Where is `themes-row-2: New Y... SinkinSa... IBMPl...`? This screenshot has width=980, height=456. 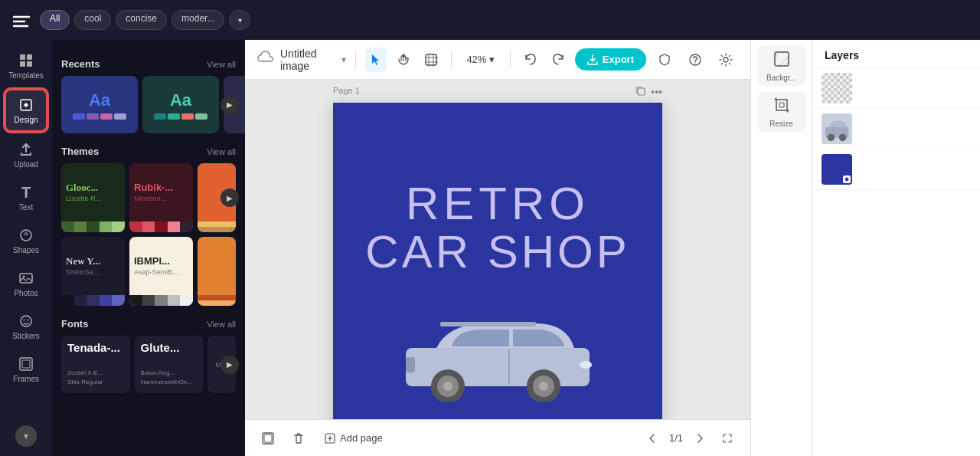
themes-row-2: New Y... SinkinSa... IBMPl... is located at coordinates (149, 271).